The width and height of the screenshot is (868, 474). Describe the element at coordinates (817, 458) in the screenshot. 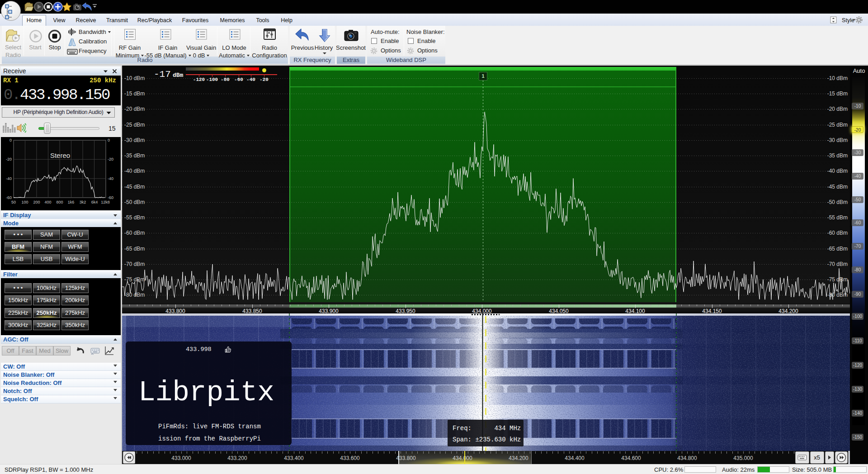

I see `svg-text: x5` at that location.